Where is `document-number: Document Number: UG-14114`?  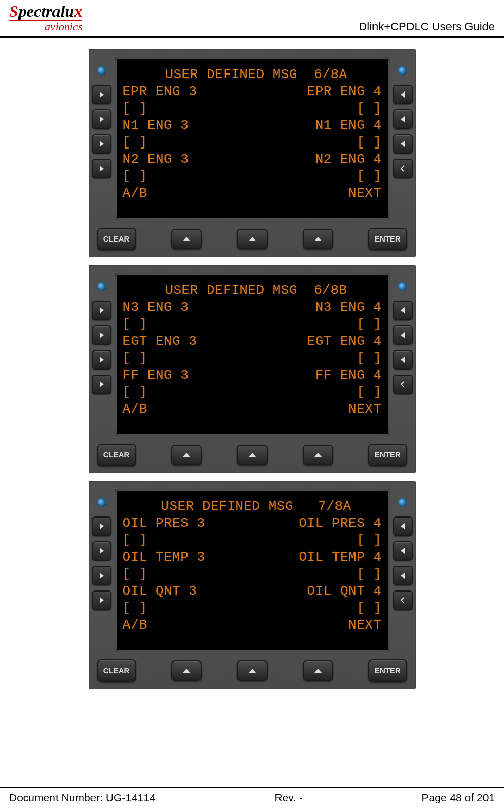 document-number: Document Number: UG-14114 is located at coordinates (82, 798).